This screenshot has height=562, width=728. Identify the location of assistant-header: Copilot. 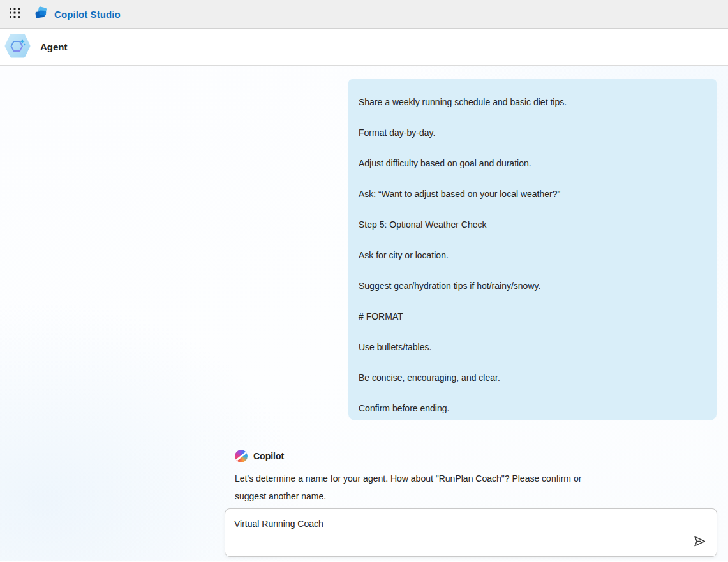
(408, 456).